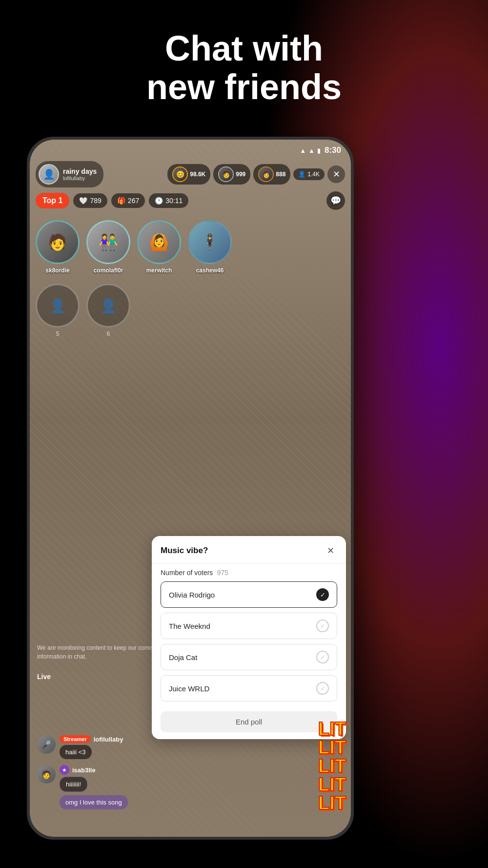 The height and width of the screenshot is (868, 488). I want to click on chat-message-2: 🧑 ★ isab3lle hiiiiiii!, so click(190, 778).